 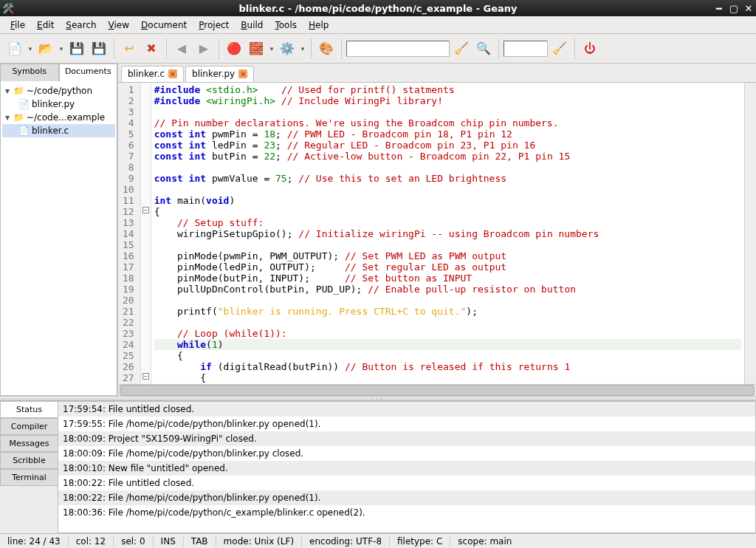 I want to click on compile-button: 🔴, so click(x=234, y=49).